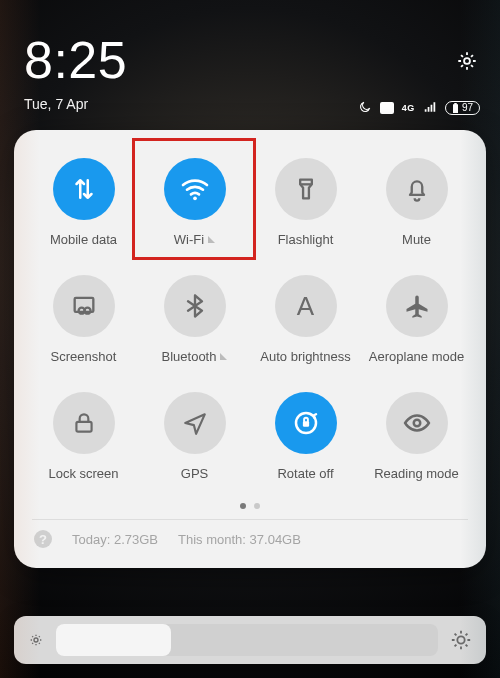  What do you see at coordinates (387, 108) in the screenshot?
I see `volte-icon` at bounding box center [387, 108].